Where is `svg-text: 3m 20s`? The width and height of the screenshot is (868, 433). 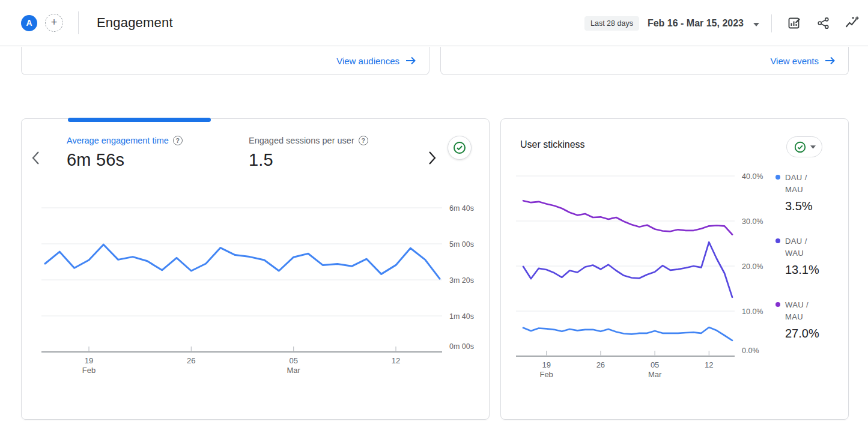
svg-text: 3m 20s is located at coordinates (461, 280).